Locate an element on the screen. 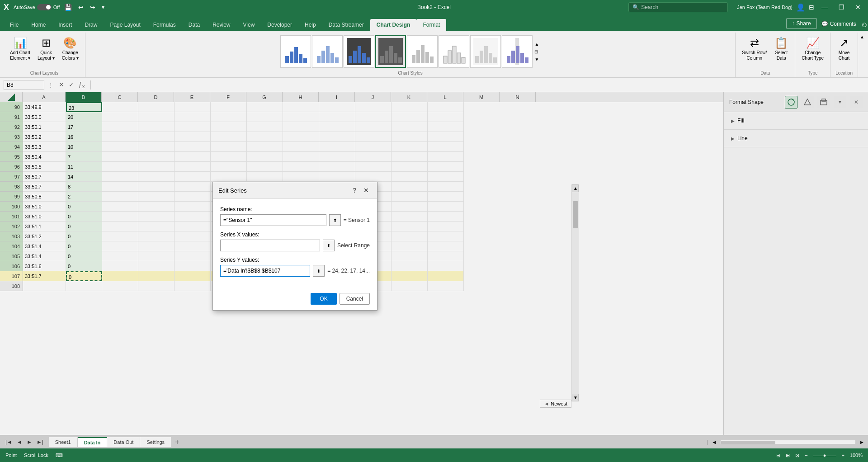 This screenshot has width=868, height=462. series-name-input is located at coordinates (273, 220).